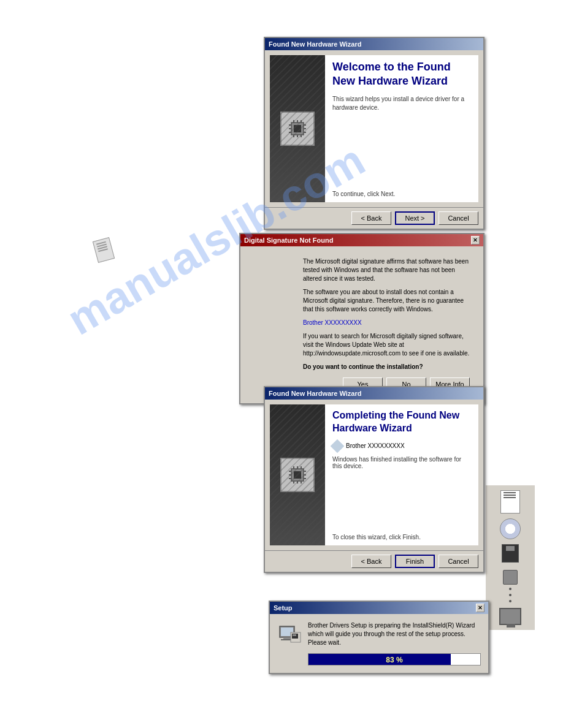 This screenshot has height=728, width=563. Describe the element at coordinates (394, 634) in the screenshot. I see `dialog4-body-text: Brother Drivers Setup is preparing the I…` at that location.